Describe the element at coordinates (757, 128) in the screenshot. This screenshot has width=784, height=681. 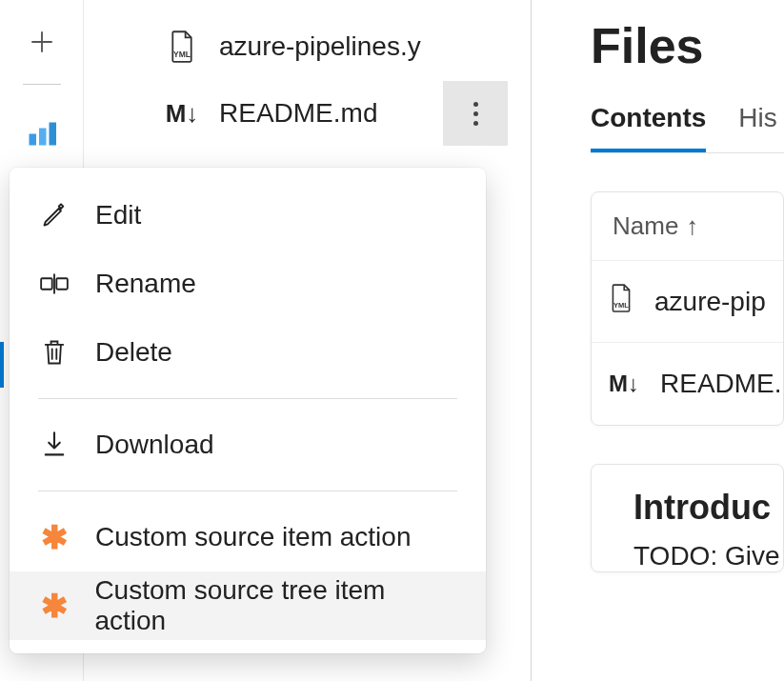
I see `tab-history: His` at that location.